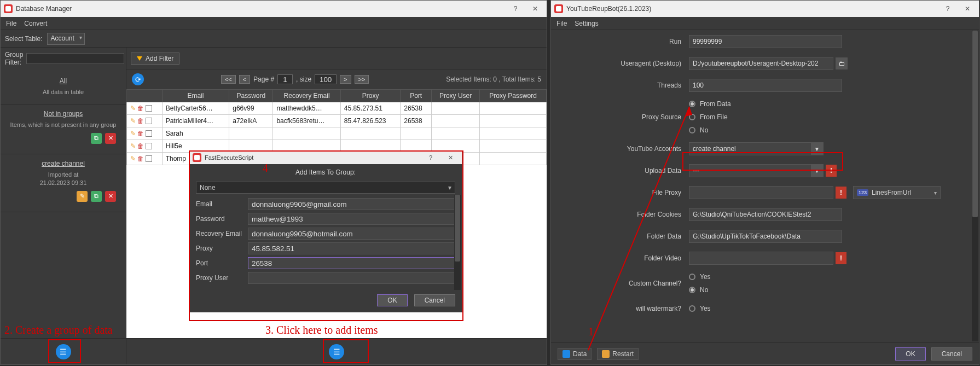 The width and height of the screenshot is (980, 366). What do you see at coordinates (710, 104) in the screenshot?
I see `radio-from-data: From Data` at bounding box center [710, 104].